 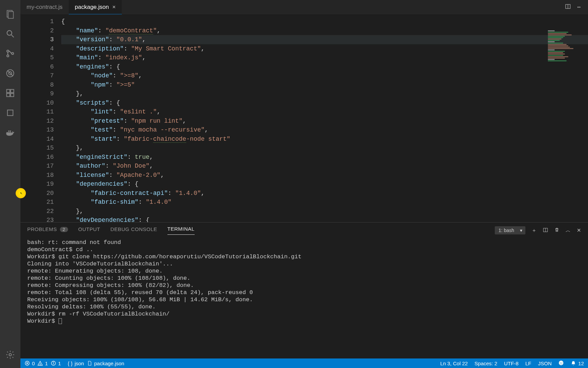 I want to click on maximize-panel-icon: ︿, so click(x=568, y=230).